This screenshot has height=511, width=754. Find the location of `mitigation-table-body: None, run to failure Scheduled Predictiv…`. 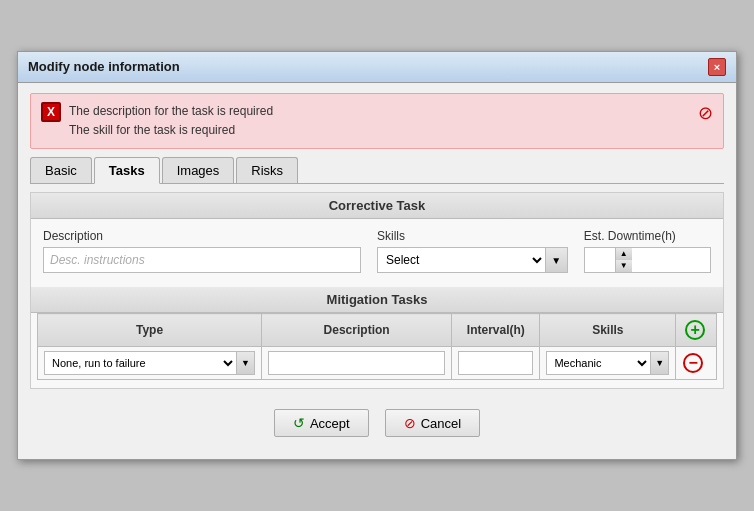

mitigation-table-body: None, run to failure Scheduled Predictiv… is located at coordinates (378, 364).